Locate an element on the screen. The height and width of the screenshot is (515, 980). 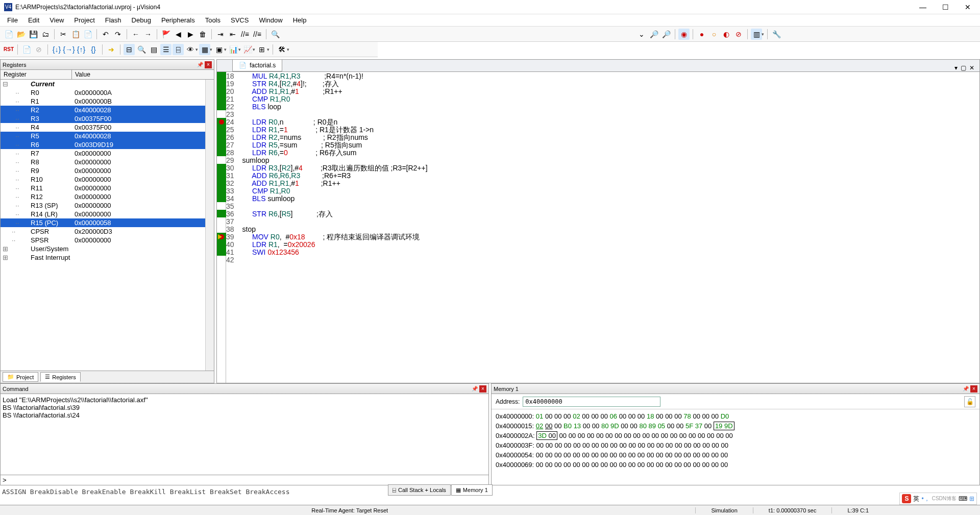
cut-icon: ✂ is located at coordinates (63, 34).